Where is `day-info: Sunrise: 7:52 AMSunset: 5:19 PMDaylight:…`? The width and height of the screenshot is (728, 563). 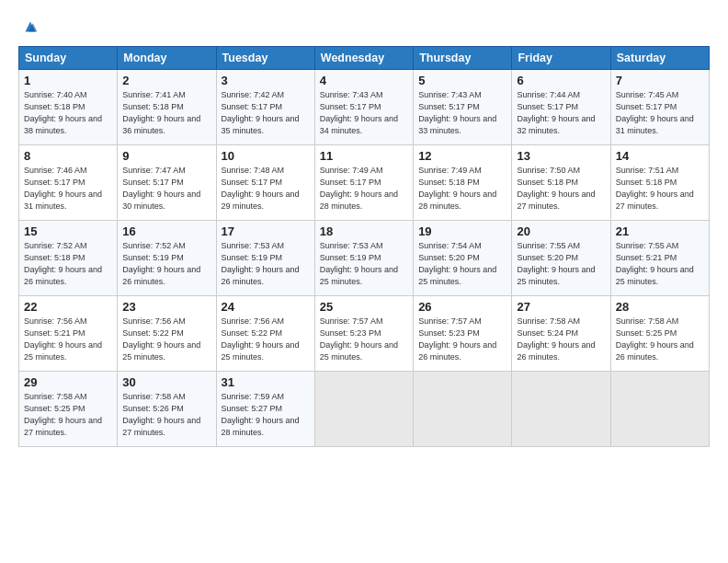
day-info: Sunrise: 7:52 AMSunset: 5:19 PMDaylight:… is located at coordinates (166, 264).